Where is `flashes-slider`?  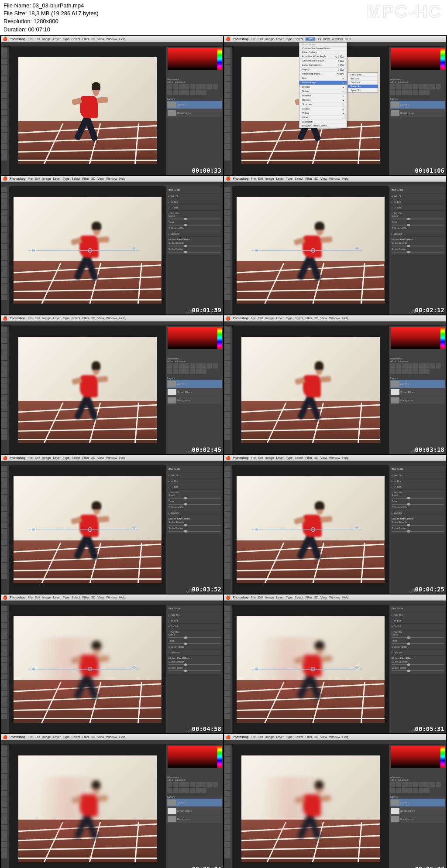
flashes-slider is located at coordinates (418, 252).